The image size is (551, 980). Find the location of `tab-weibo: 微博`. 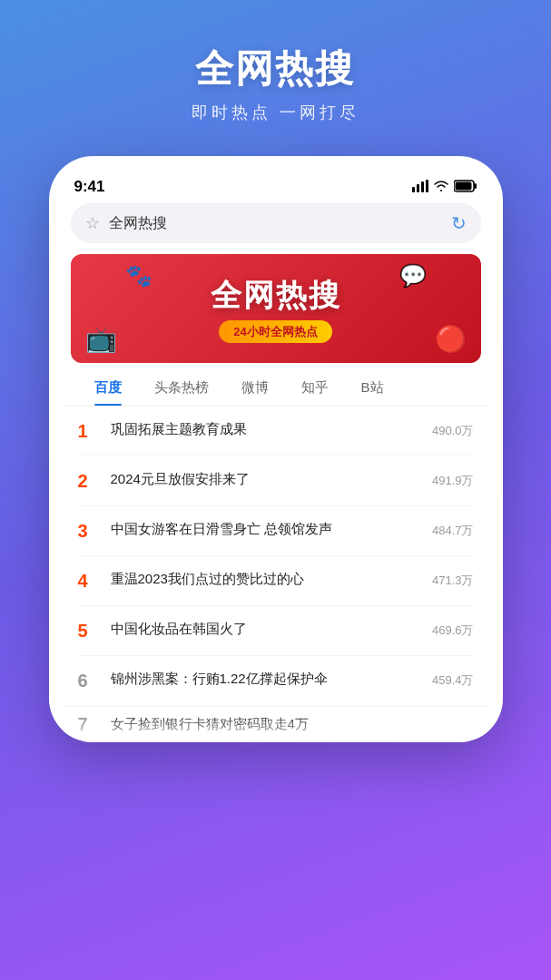

tab-weibo: 微博 is located at coordinates (255, 388).